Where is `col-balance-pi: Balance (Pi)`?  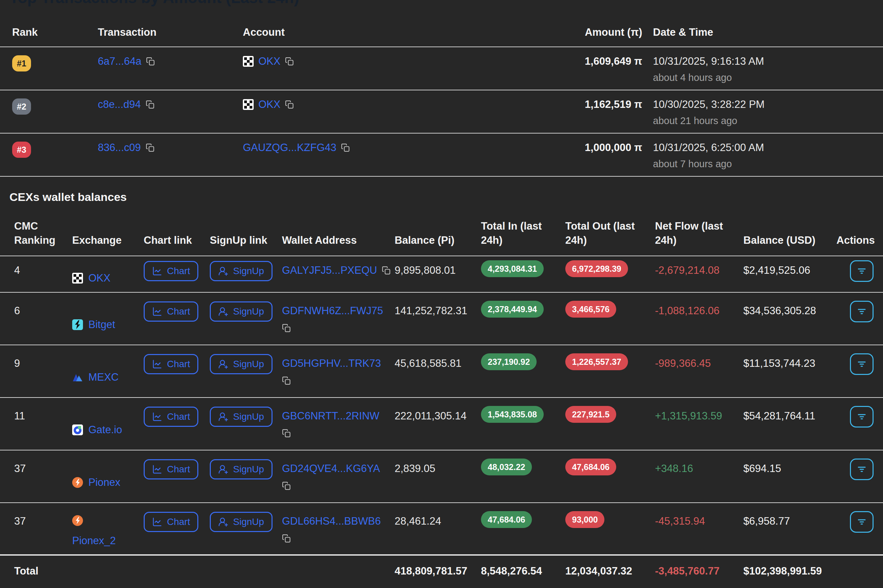
col-balance-pi: Balance (Pi) is located at coordinates (438, 240).